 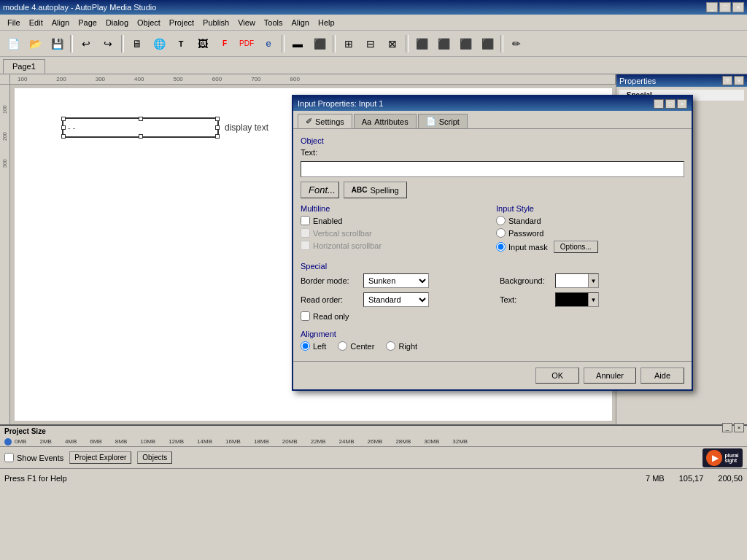 I want to click on tab-attributes: Aa Attributes, so click(x=385, y=121).